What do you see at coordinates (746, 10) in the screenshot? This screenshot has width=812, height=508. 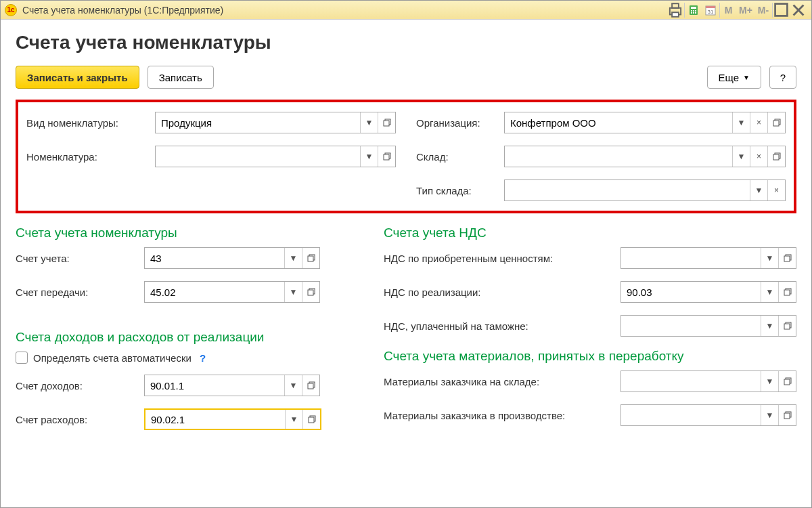 I see `memory-m-plus-button: M+` at bounding box center [746, 10].